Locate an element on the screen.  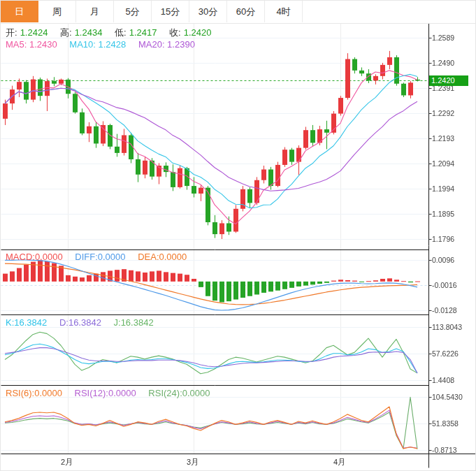
tab-30min: 30分 is located at coordinates (208, 11).